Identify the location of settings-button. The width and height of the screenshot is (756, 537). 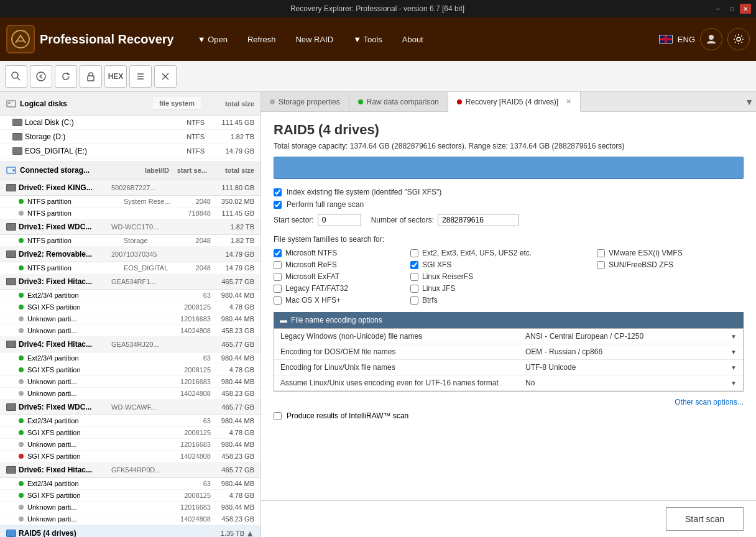
(739, 39).